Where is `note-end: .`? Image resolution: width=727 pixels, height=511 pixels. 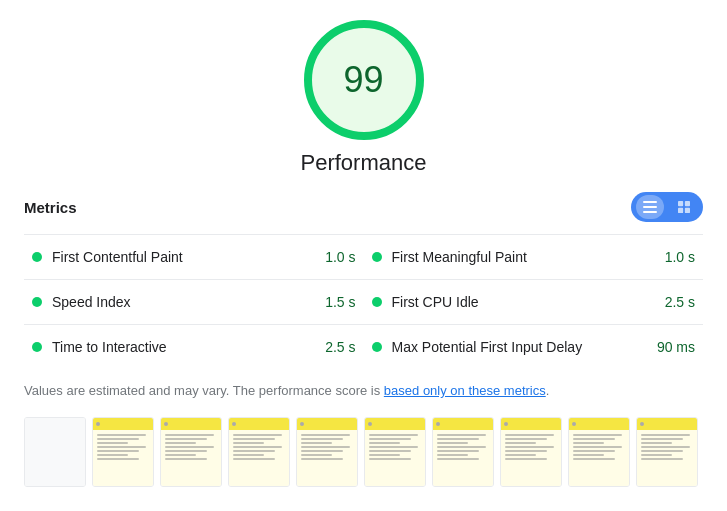
note-end: . is located at coordinates (548, 390).